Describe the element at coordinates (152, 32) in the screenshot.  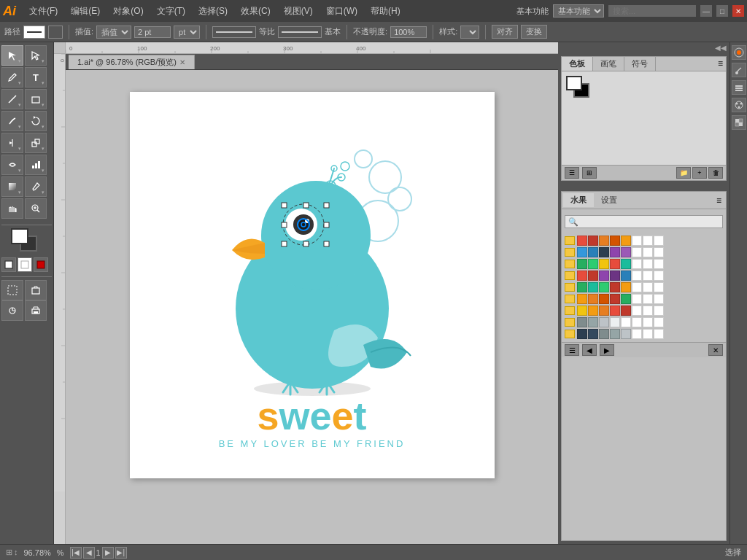
I see `pt-input` at that location.